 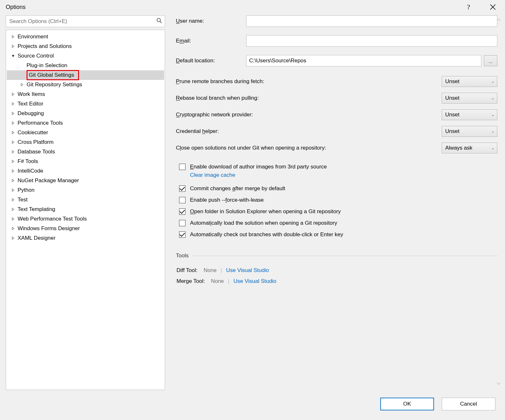 What do you see at coordinates (469, 98) in the screenshot?
I see `rebase-dropdown: Unset⌄` at bounding box center [469, 98].